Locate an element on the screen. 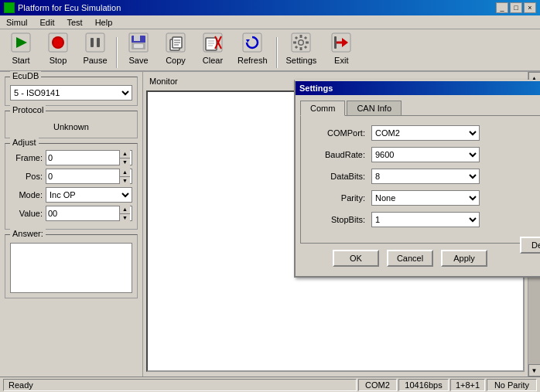  save-icon is located at coordinates (138, 43).